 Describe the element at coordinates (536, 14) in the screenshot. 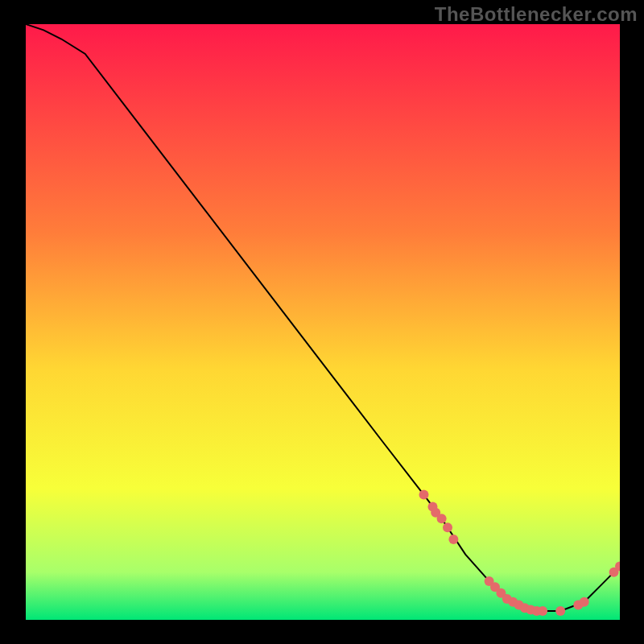

I see `watermark-text: TheBottlenecker.com` at that location.